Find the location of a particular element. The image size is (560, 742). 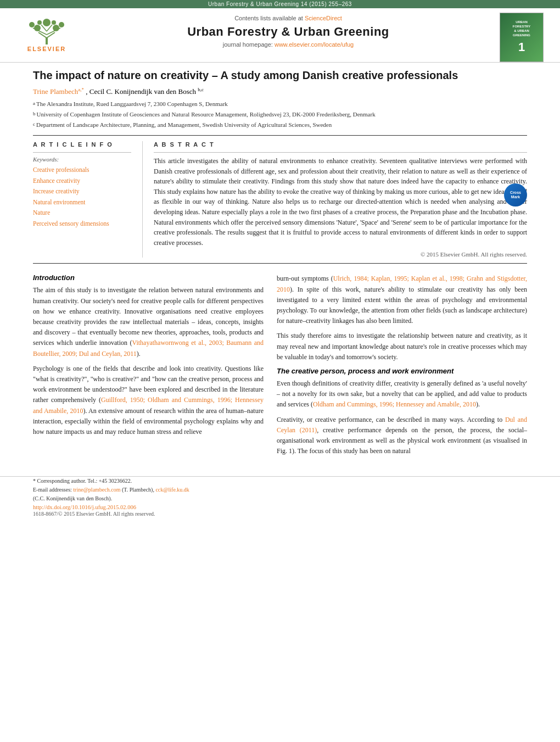

sciencedirect-link: ScienceDirect is located at coordinates (323, 18).